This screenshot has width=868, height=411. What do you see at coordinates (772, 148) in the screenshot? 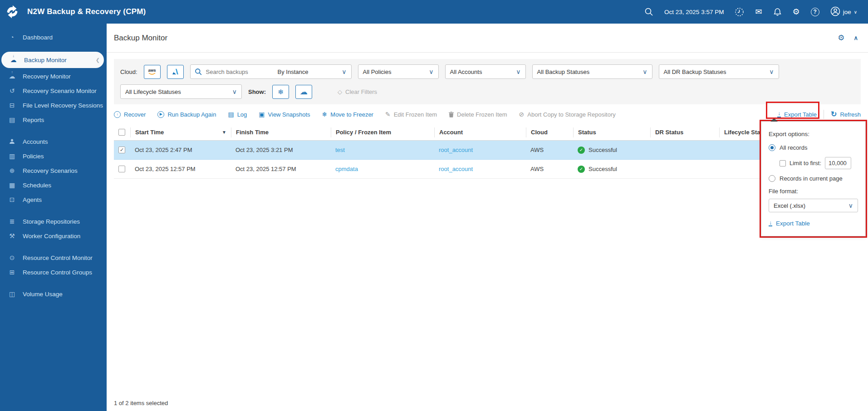
I see `all-records-radio` at bounding box center [772, 148].